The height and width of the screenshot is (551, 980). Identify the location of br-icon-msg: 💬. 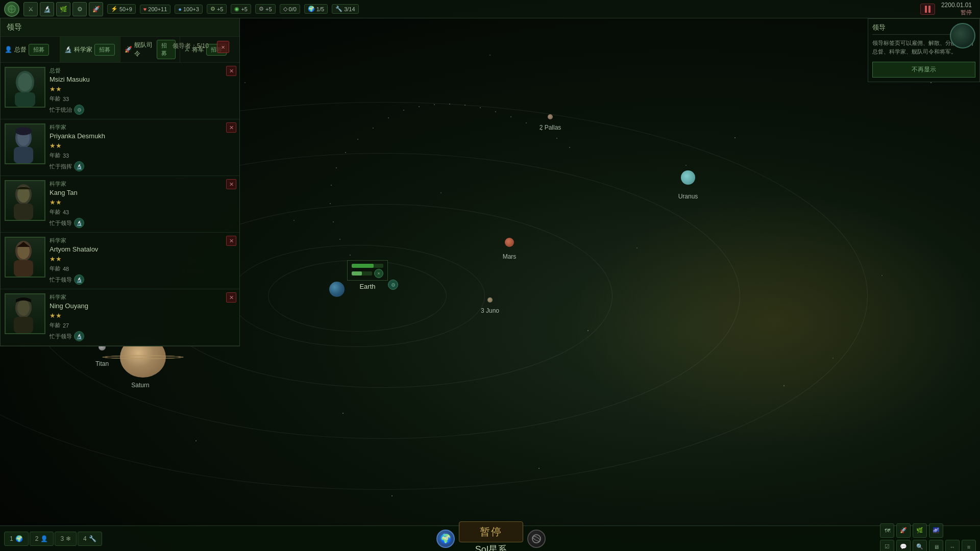
(903, 546).